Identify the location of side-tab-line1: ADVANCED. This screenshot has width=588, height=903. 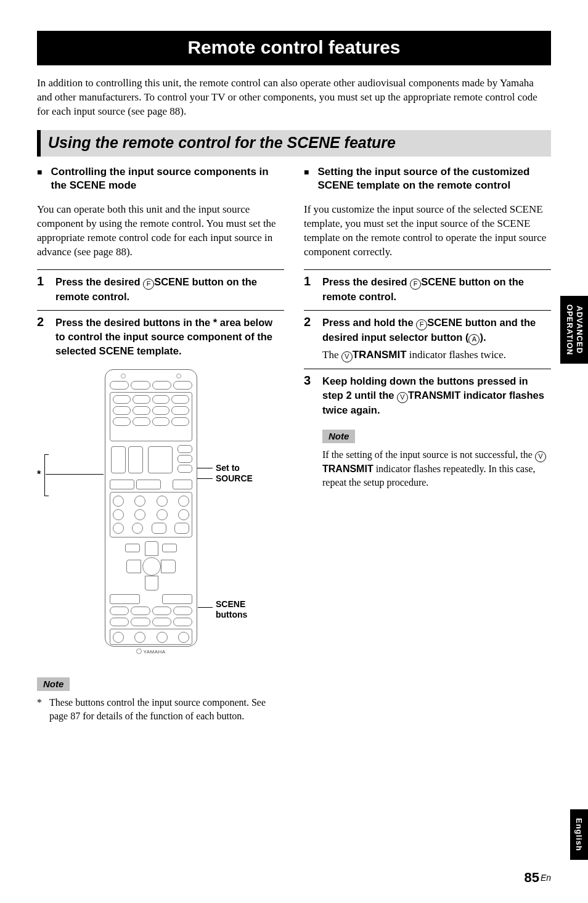
(579, 330).